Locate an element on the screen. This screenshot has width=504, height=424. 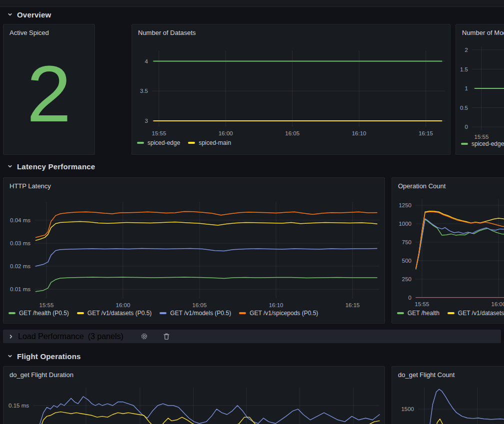
svg-text: 0.03 ms is located at coordinates (20, 243).